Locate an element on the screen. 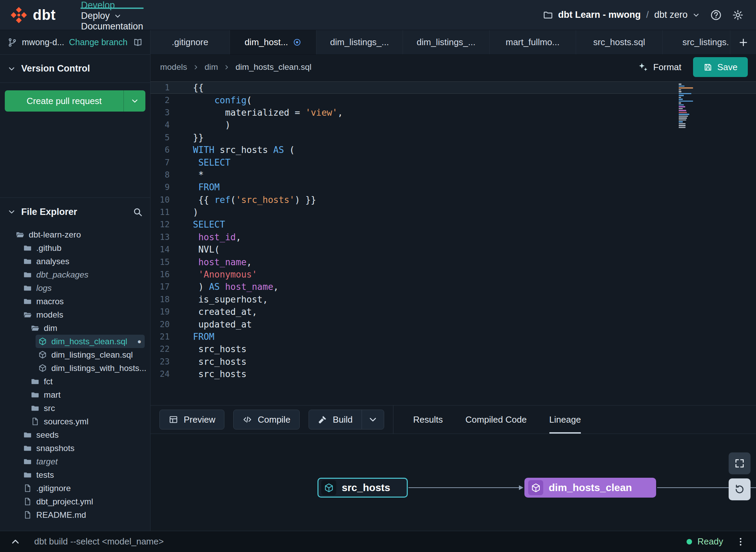 Image resolution: width=756 pixels, height=552 pixels. tree-item-dbt-project-yml: dbt_project.yml is located at coordinates (83, 502).